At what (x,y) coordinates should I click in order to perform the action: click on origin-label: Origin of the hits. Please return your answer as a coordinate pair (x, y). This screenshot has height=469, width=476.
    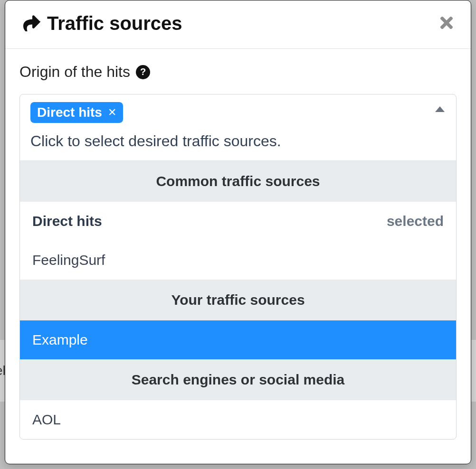
    Looking at the image, I should click on (75, 72).